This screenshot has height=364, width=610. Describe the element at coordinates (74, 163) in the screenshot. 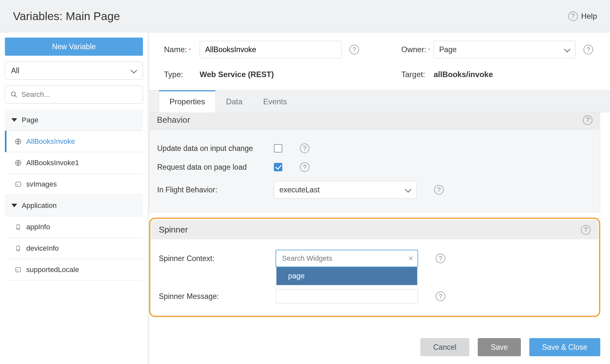

I see `tree-item-allbooksinvoke1: AllBooksInvoke1` at that location.